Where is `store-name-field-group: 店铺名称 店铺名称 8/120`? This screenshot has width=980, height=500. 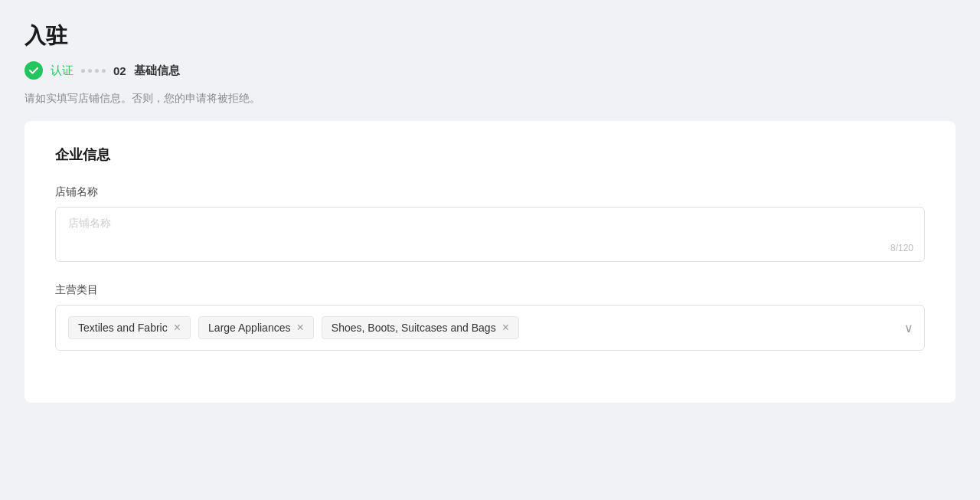 store-name-field-group: 店铺名称 店铺名称 8/120 is located at coordinates (490, 224).